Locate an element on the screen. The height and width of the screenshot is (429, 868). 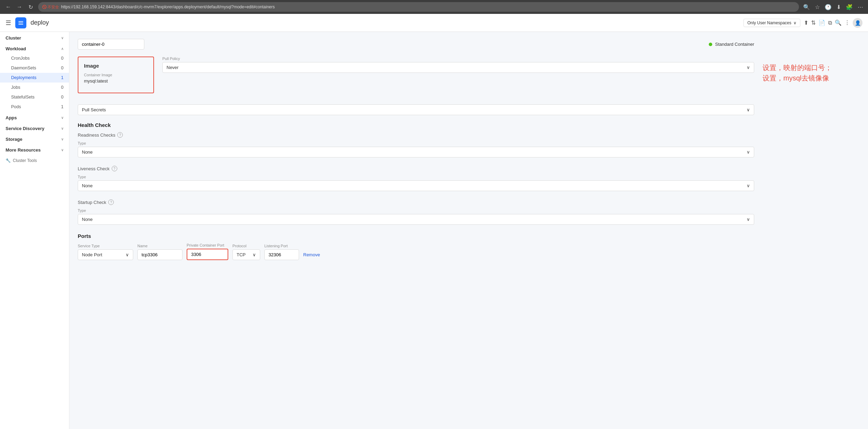
sidebar-item-daemonsets: DaemonSets 0 is located at coordinates (35, 68).